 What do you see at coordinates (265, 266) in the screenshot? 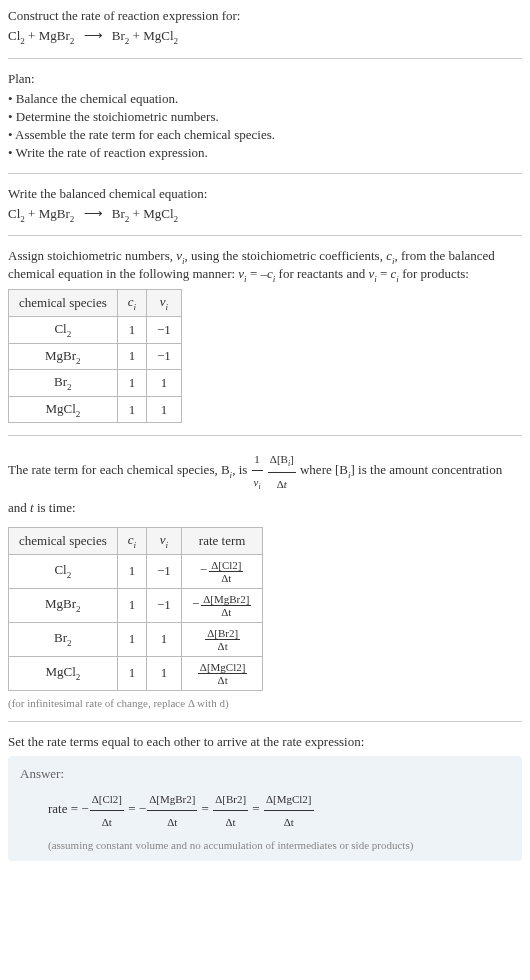
I see `stoich-text: Assign stoichiometric numbers, νi, using…` at bounding box center [265, 266].